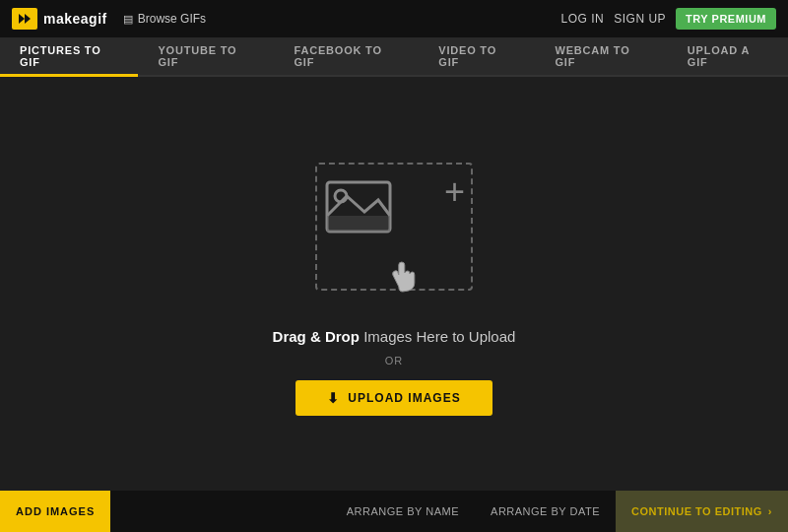 This screenshot has height=532, width=788. I want to click on logo-text: makeagif, so click(75, 19).